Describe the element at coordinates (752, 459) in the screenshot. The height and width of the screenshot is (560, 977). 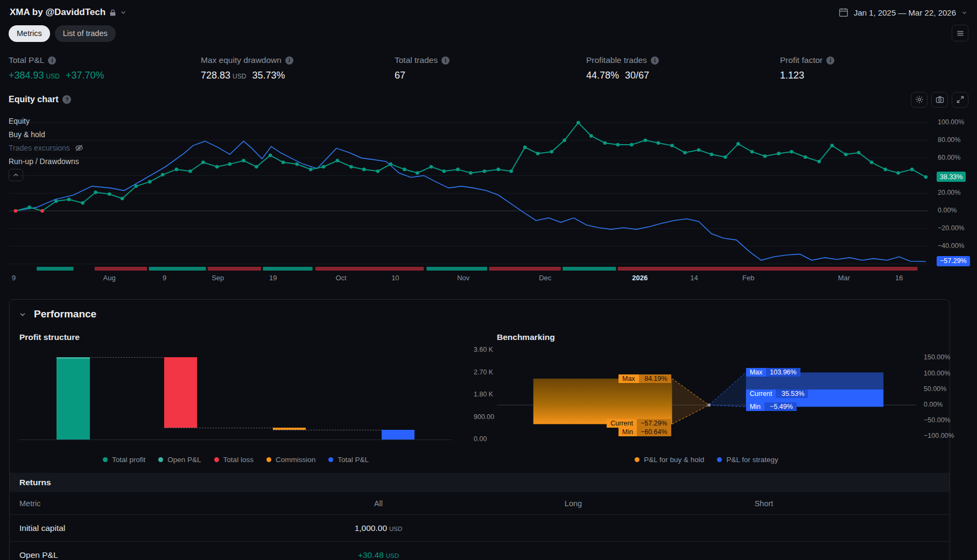
I see `legend-label: P&L for strategy` at that location.